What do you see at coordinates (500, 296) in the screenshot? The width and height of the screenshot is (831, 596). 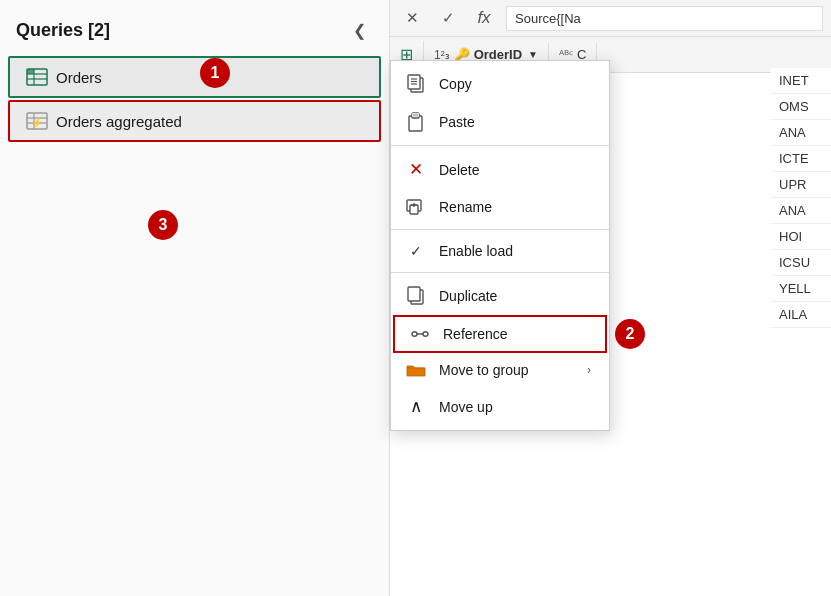 I see `menu-item-duplicate: Duplicate` at bounding box center [500, 296].